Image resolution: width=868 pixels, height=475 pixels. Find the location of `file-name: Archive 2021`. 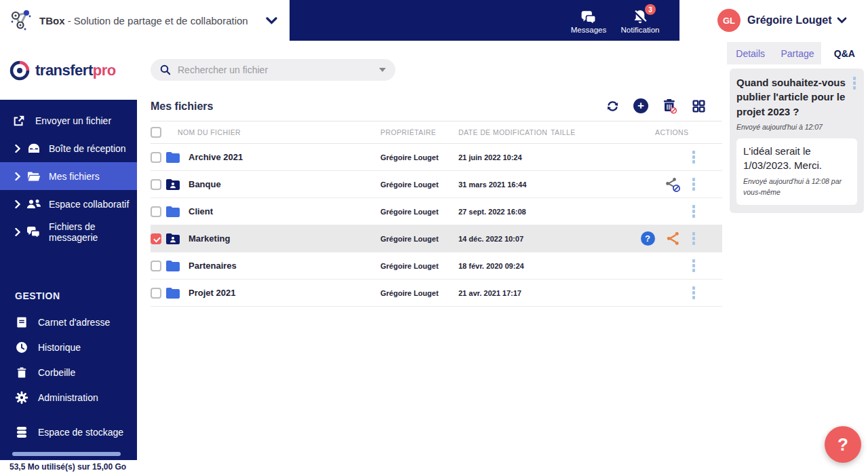

file-name: Archive 2021 is located at coordinates (216, 157).